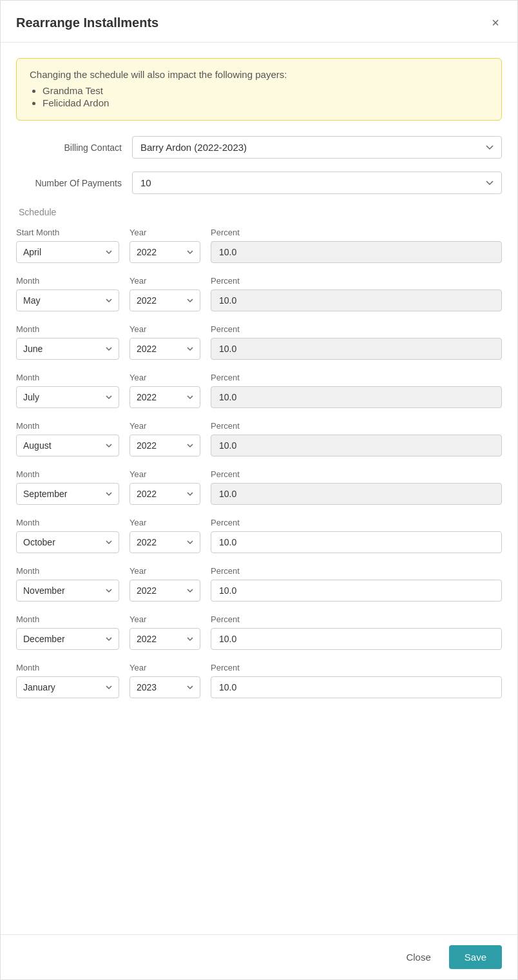  Describe the element at coordinates (68, 494) in the screenshot. I see `month-select-5: September` at that location.